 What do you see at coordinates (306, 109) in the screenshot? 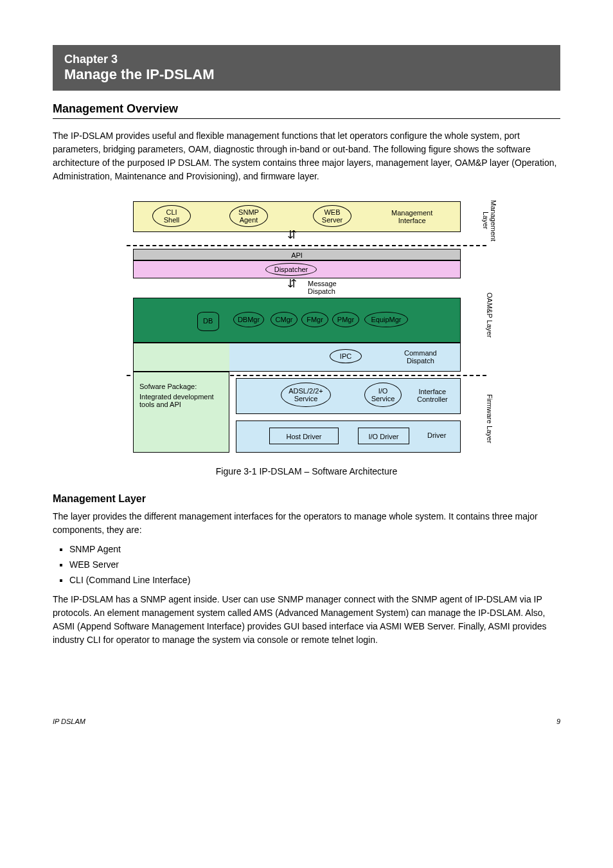
I see `section-title: Management Overview` at bounding box center [306, 109].